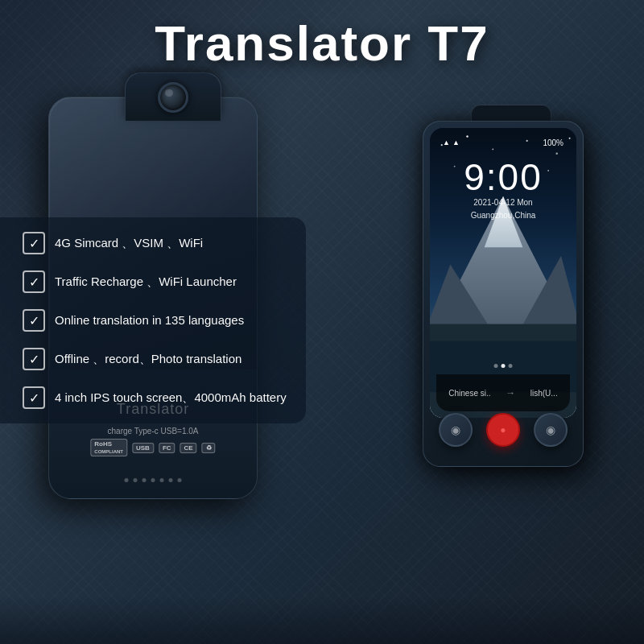 This screenshot has height=644, width=644. I want to click on device-front-body: ▲ ▲ 100% 9:00 2021-04-12 Mon Guangzhou,C…, so click(503, 294).